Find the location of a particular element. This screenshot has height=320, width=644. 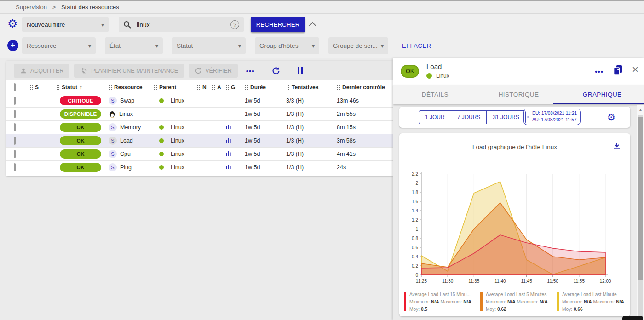

legend-item: Average Load Last 5 Minutes Minimum: N/A… is located at coordinates (518, 302).